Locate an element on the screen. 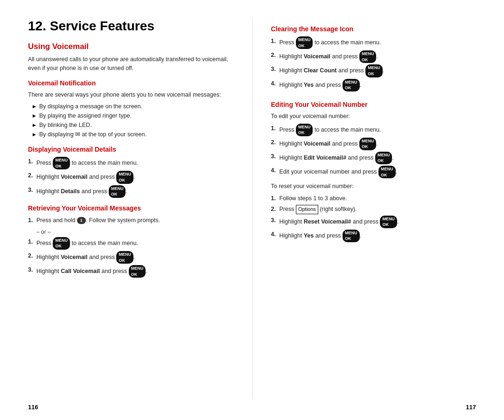  bullet-1: By displaying a message on the screen. is located at coordinates (133, 106).